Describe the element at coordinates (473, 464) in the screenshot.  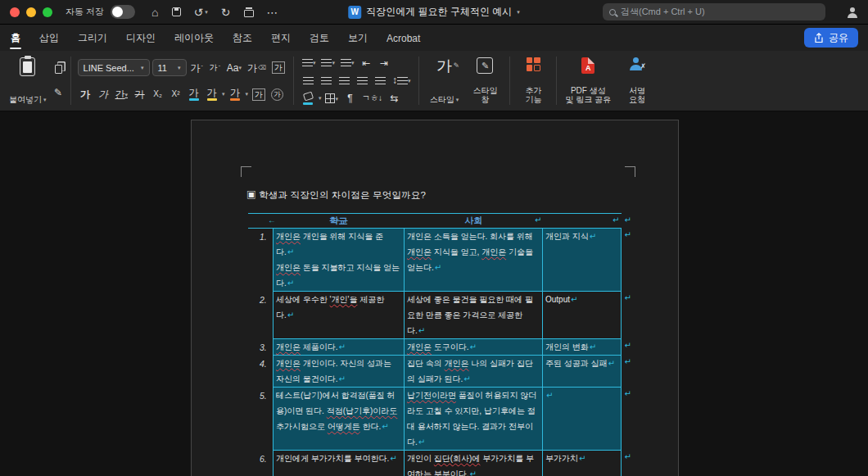
I see `cell-society: 개인이 집단(회사)에 부가가치를 부여하는 부분이다.↵` at that location.